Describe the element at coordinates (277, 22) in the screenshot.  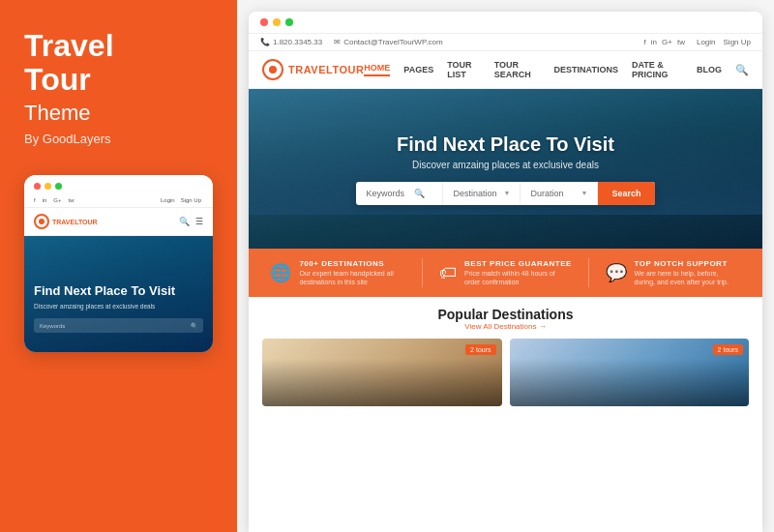
I see `desktop-dot-yellow` at that location.